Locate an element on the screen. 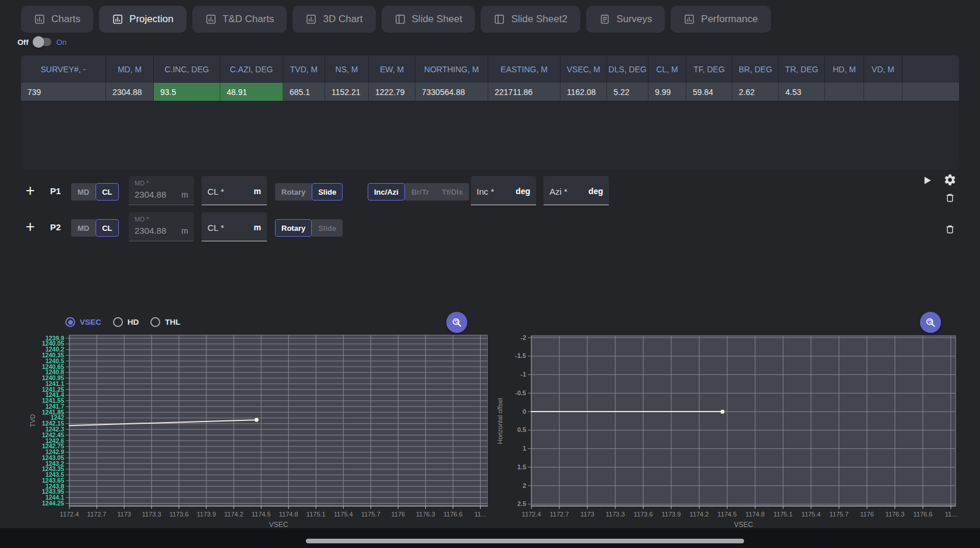 This screenshot has height=548, width=980. column-header-filler is located at coordinates (931, 69).